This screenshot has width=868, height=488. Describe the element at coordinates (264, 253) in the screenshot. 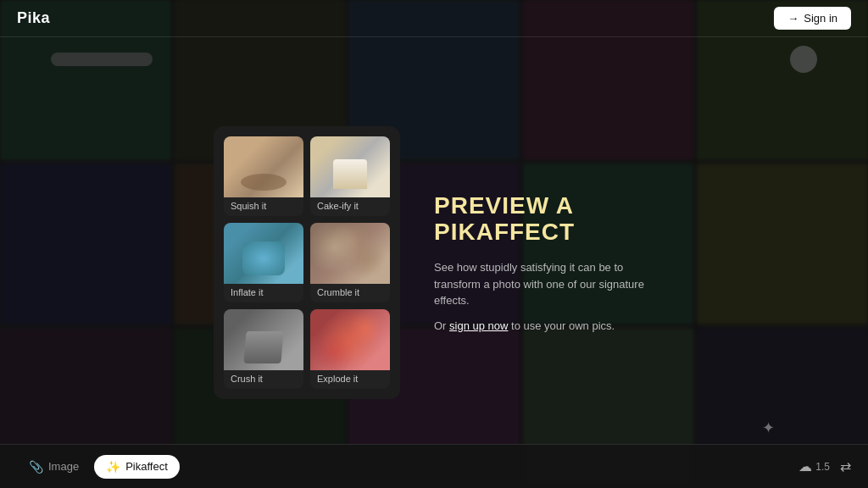

I see `effect-thumb-inflate` at that location.